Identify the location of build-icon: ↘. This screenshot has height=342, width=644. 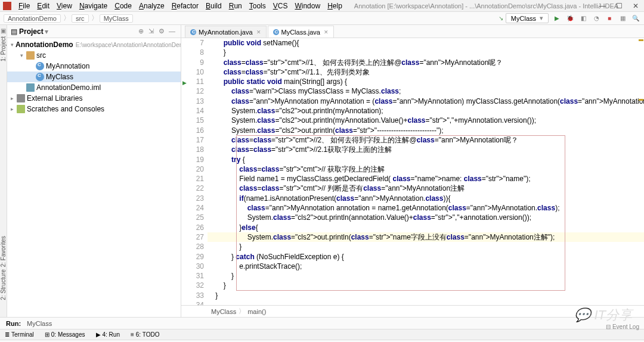
(501, 18).